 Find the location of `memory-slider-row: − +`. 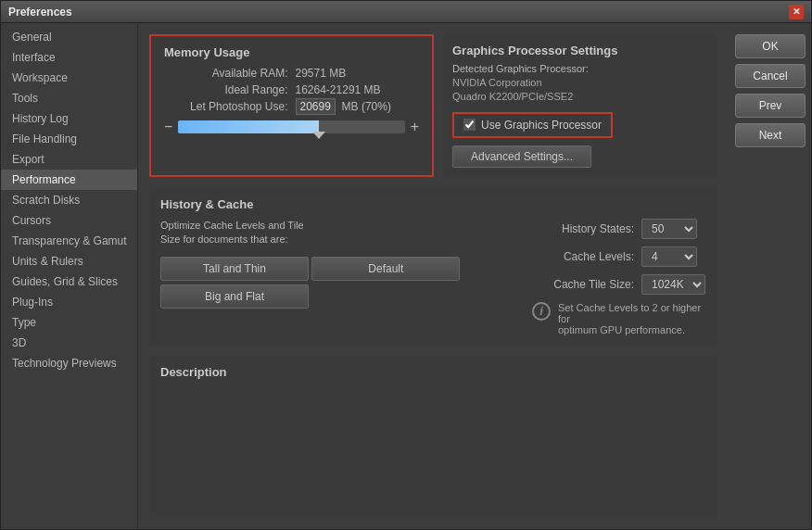

memory-slider-row: − + is located at coordinates (291, 127).